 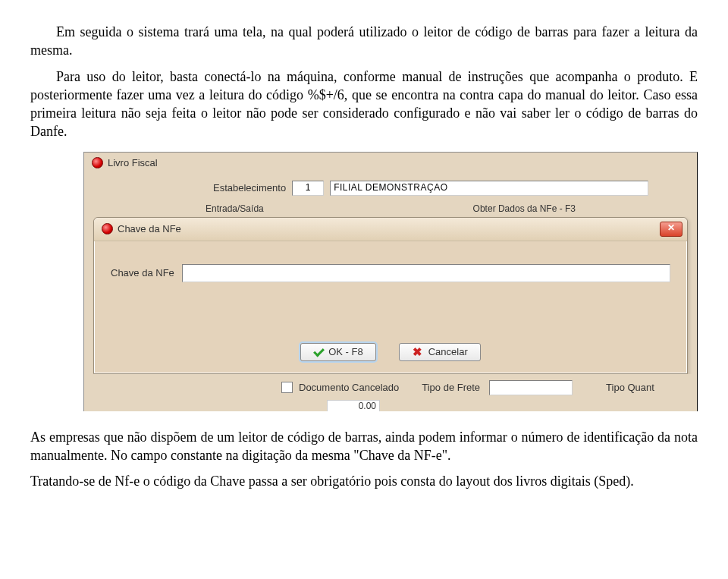 I want to click on estabelecimento-row: Estabelecimento 1 FILIAL DEMONSTRAÇAO, so click(x=391, y=187).